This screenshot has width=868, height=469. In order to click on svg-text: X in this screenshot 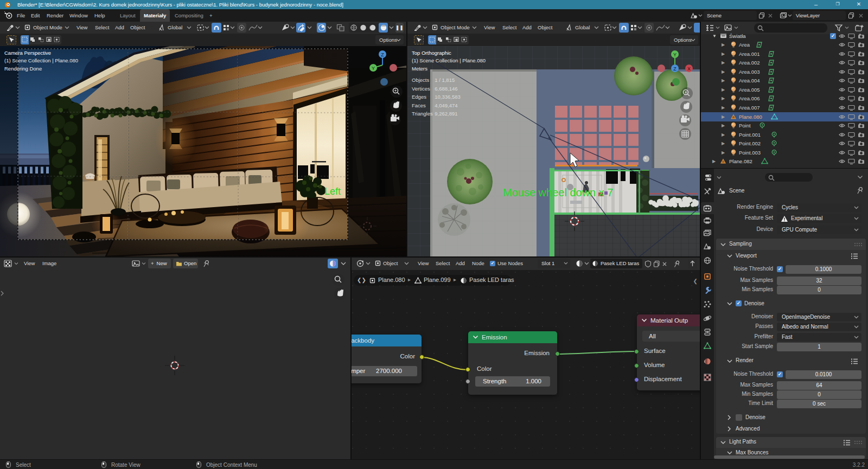, I will do `click(689, 69)`.